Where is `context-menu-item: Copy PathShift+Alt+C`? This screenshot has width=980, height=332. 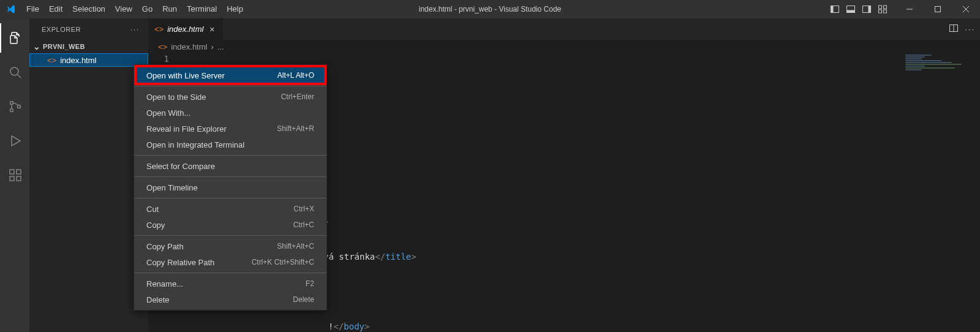
context-menu-item: Copy PathShift+Alt+C is located at coordinates (230, 246).